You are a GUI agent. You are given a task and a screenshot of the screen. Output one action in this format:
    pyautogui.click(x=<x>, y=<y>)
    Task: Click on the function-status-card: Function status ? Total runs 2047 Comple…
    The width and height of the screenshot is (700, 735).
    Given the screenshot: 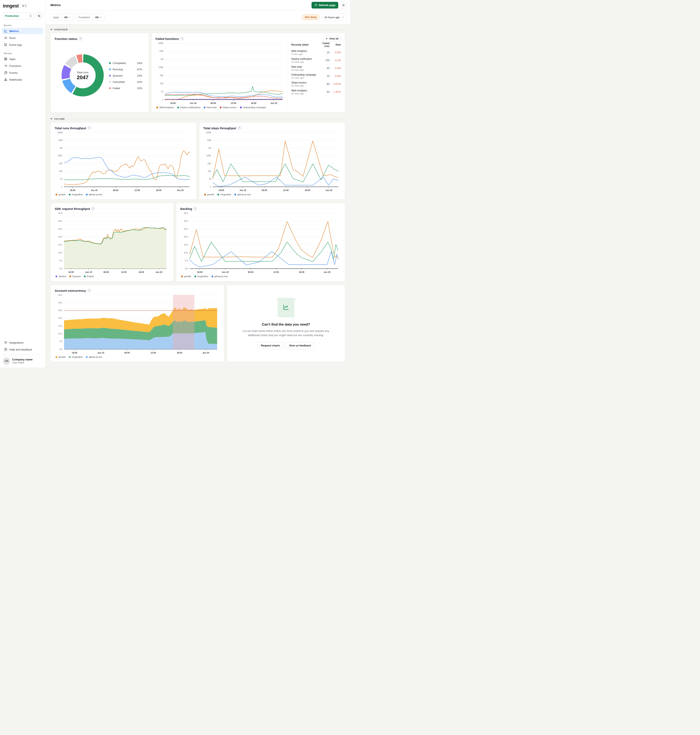 What is the action you would take?
    pyautogui.click(x=100, y=72)
    